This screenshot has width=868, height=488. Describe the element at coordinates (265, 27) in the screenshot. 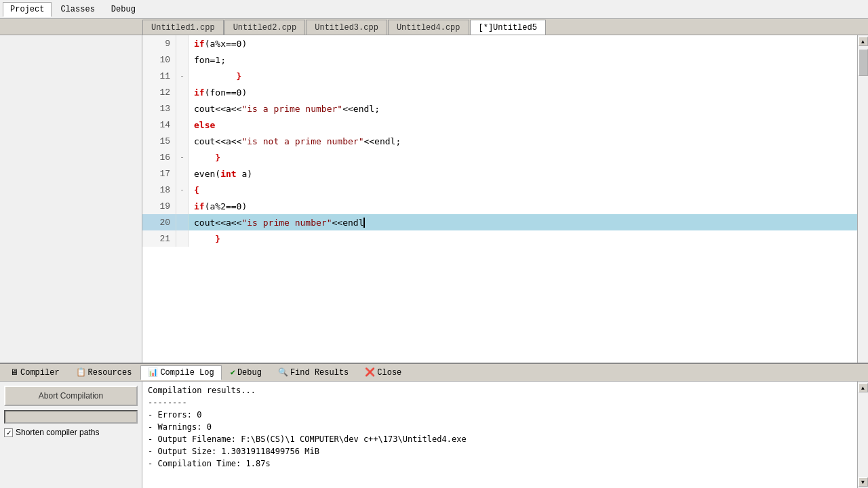

I see `file-tab-2: Untitled2.cpp` at that location.